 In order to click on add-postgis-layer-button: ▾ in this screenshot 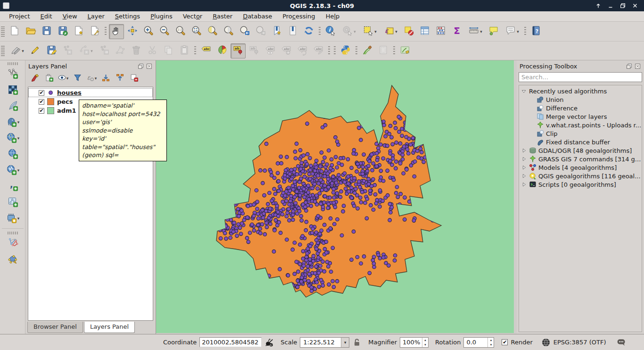, I will do `click(13, 122)`.